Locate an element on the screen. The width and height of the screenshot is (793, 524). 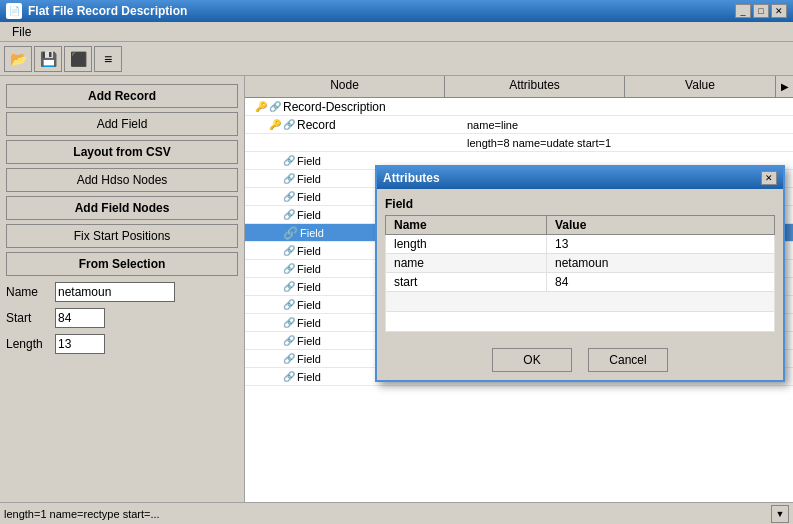
tree-attr-cell: name=line is located at coordinates (553, 125).